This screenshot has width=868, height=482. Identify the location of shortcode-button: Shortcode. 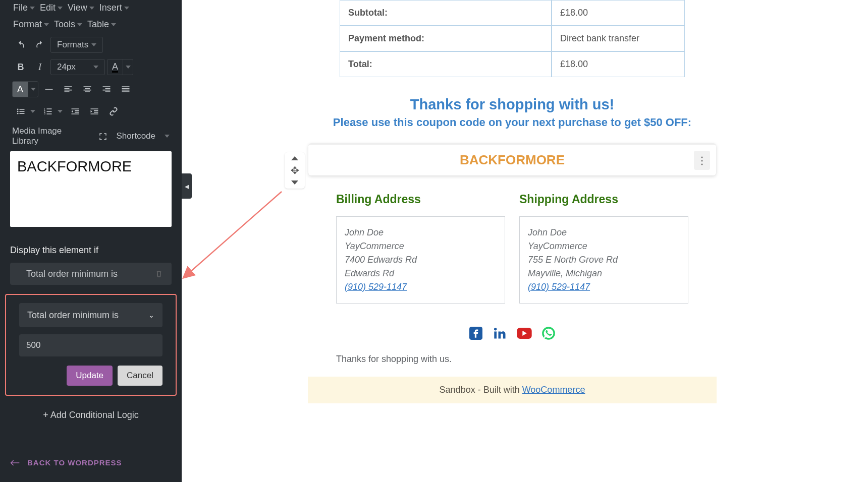
(136, 136).